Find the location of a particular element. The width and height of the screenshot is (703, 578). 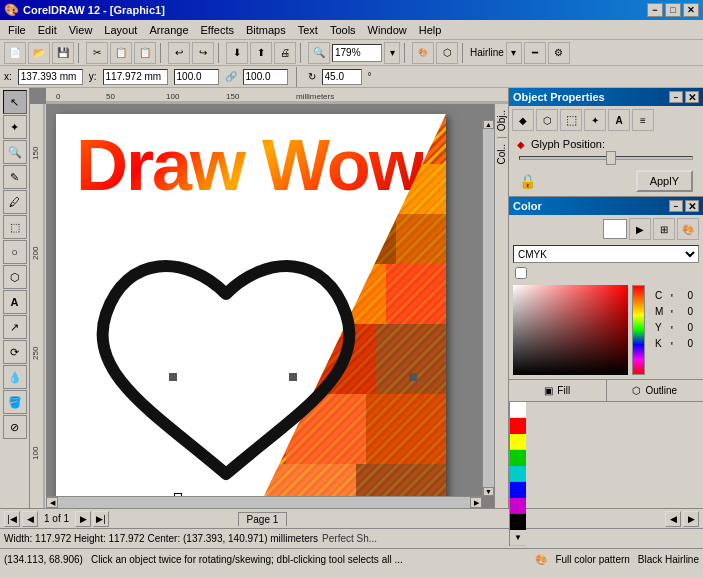

rectangle-tool: ⬚ is located at coordinates (15, 227).